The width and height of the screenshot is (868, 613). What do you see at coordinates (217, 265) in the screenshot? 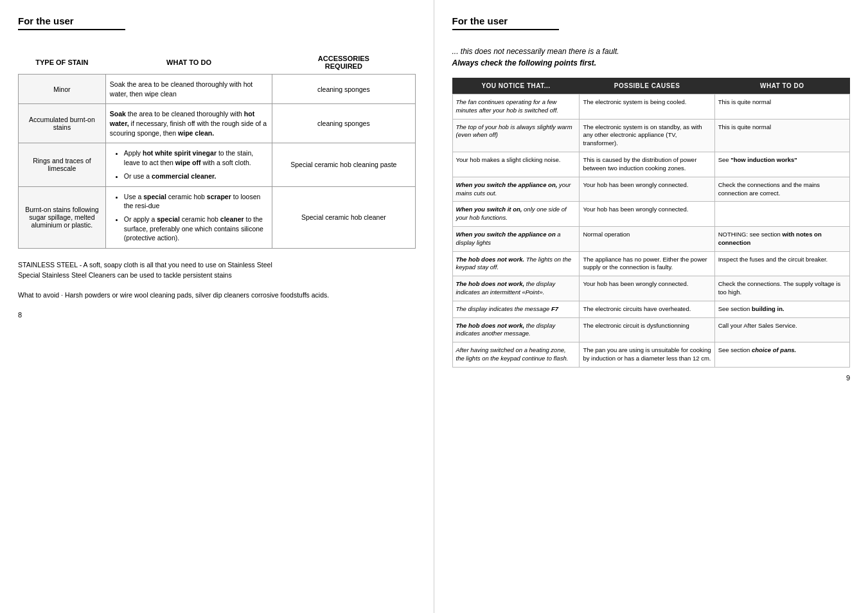
I see `footnote-line-1: STAINLESS STEEL - A soft, soapy cloth is…` at bounding box center [217, 265].